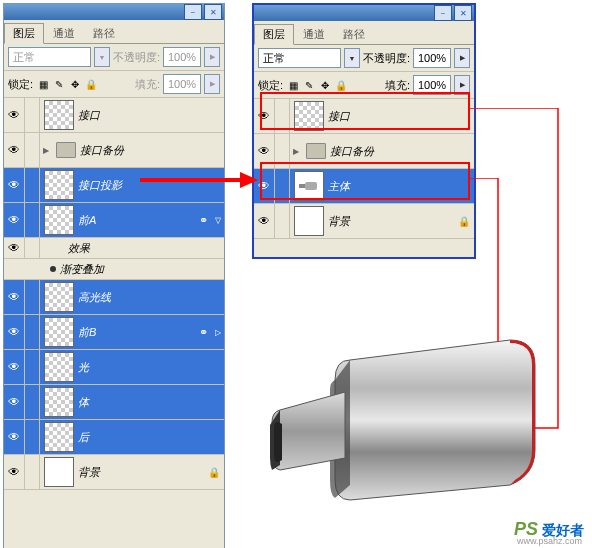 The height and width of the screenshot is (548, 592). I want to click on effects-row: 👁效果, so click(114, 248).